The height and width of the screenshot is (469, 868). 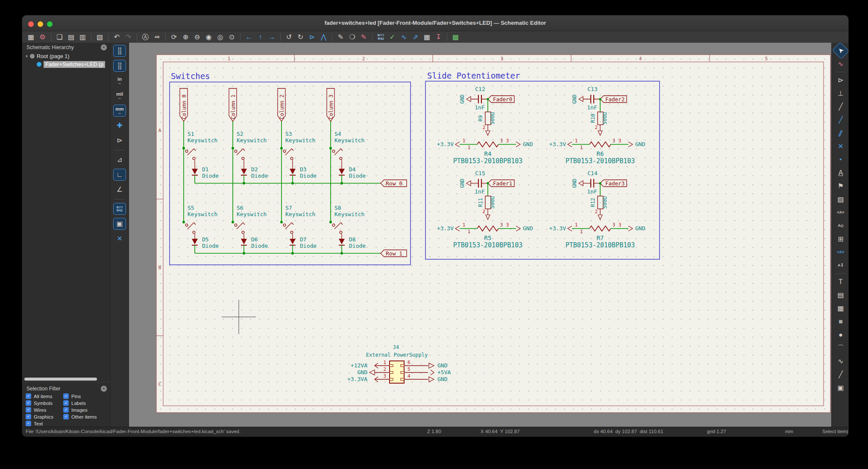 I want to click on footprint-assign-button: ✎, so click(x=364, y=37).